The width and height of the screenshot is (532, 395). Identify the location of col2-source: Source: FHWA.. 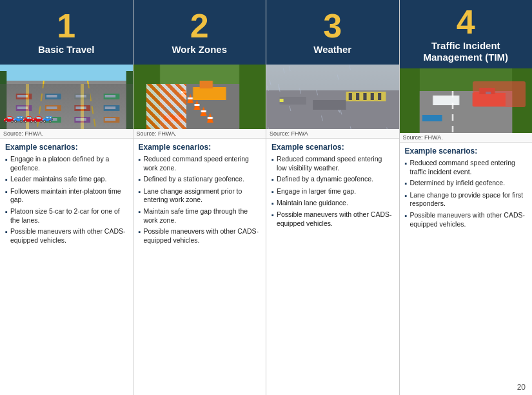
(200, 134).